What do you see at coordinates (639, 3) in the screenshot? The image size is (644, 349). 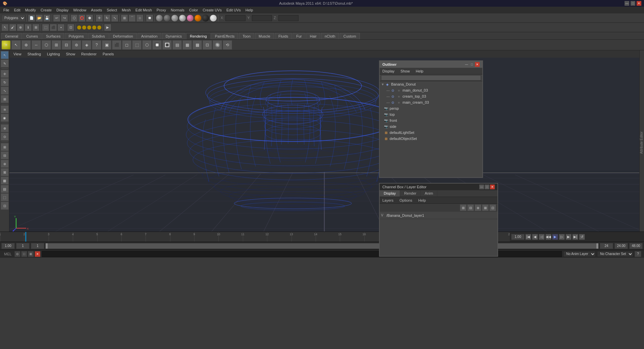 I see `close-button: ✕` at bounding box center [639, 3].